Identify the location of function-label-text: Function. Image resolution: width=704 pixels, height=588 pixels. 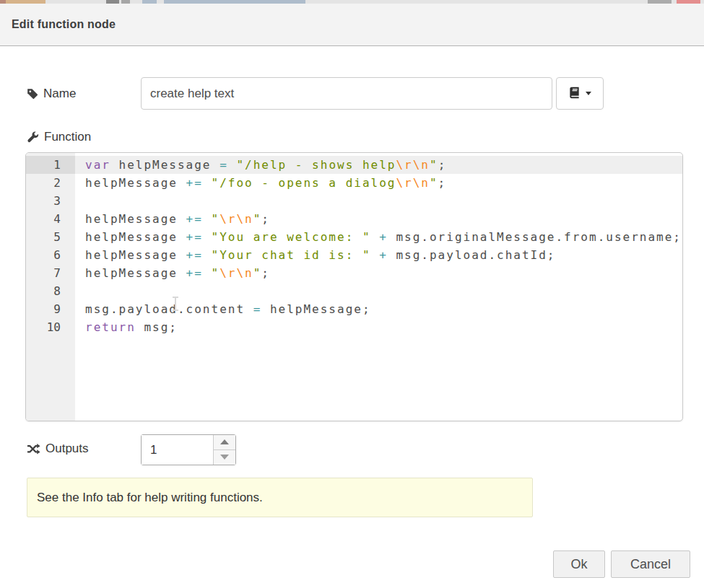
(68, 137).